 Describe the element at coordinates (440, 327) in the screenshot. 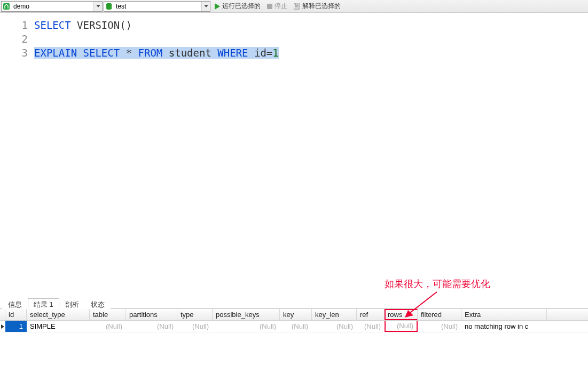

I see `cell-filtered: (Null)` at that location.